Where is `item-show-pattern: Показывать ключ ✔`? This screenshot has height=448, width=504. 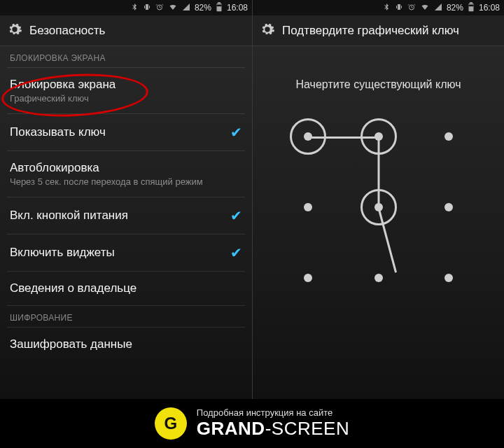 item-show-pattern: Показывать ключ ✔ is located at coordinates (126, 132).